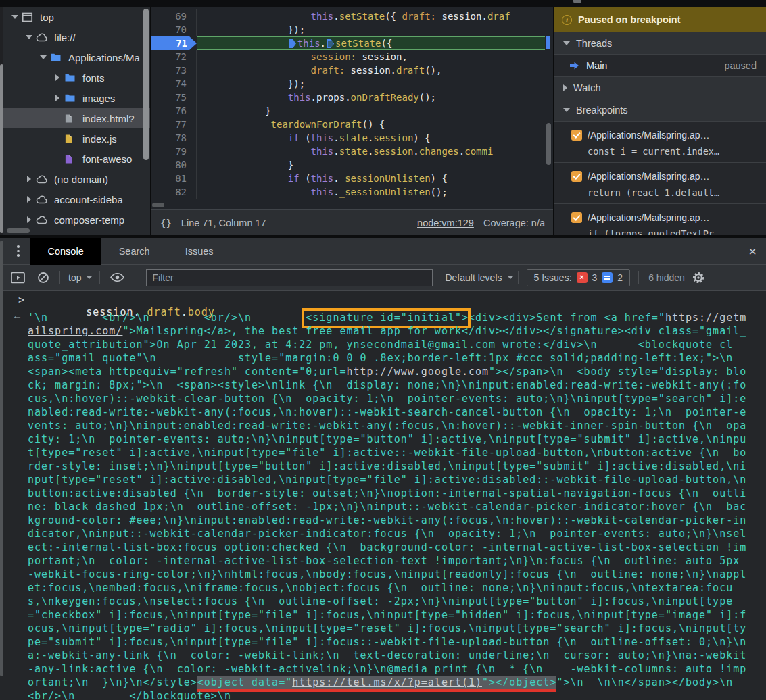 The image size is (766, 700). I want to click on line-number: 76, so click(174, 111).